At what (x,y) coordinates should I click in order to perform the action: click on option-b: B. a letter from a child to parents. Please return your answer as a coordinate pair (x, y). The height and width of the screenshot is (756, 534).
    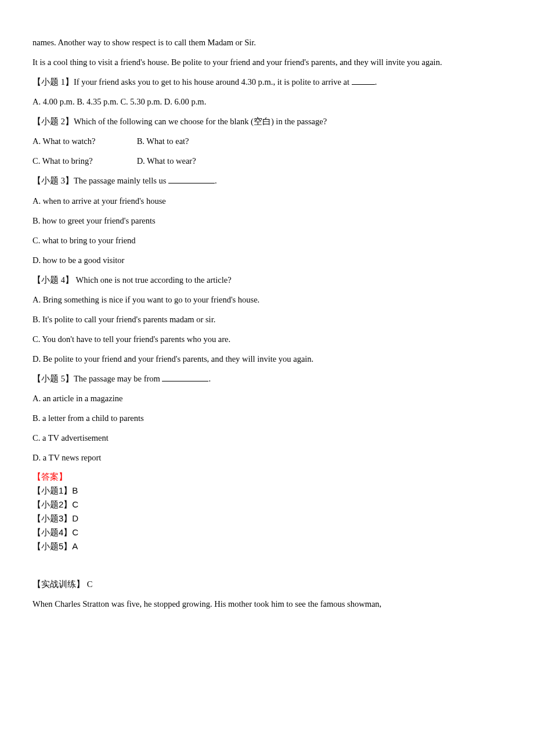
    Looking at the image, I should click on (268, 418).